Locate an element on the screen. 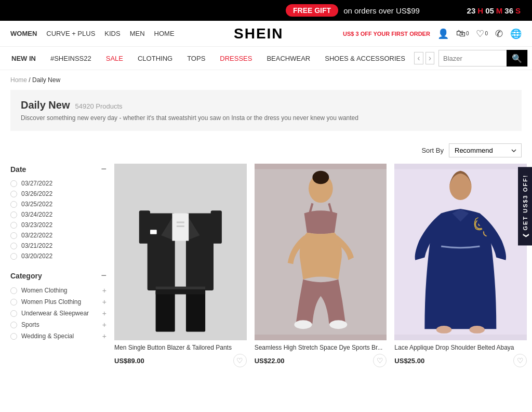  countdown-minutes: 05 is located at coordinates (489, 10).